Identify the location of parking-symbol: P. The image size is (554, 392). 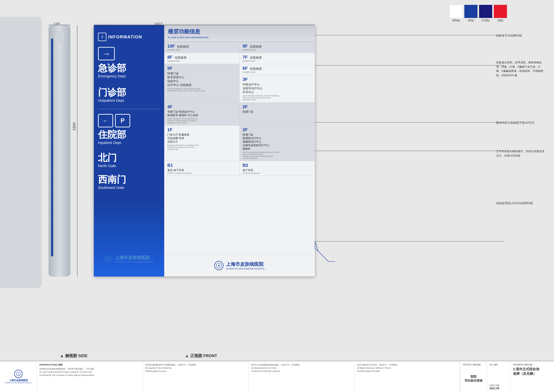
(123, 121).